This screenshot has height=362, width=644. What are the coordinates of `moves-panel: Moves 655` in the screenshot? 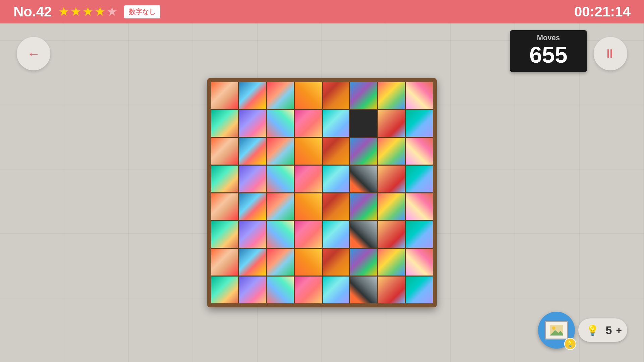 It's located at (548, 51).